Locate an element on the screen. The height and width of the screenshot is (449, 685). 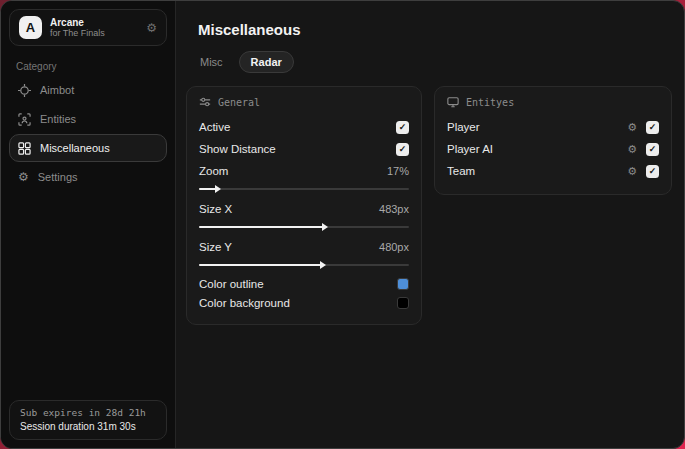
size-x-slider is located at coordinates (304, 227).